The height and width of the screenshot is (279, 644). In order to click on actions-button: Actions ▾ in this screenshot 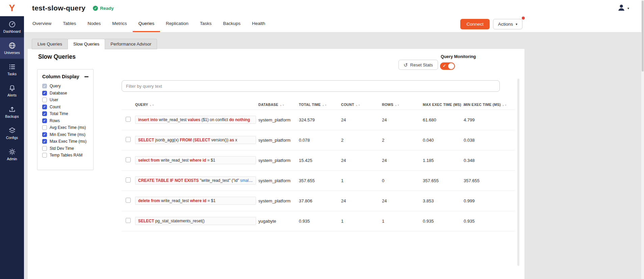, I will do `click(508, 24)`.